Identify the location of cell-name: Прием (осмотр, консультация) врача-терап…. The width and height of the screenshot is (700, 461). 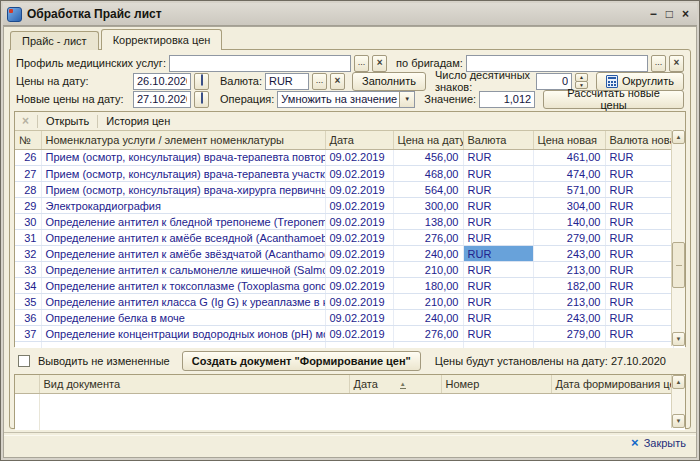
(183, 158).